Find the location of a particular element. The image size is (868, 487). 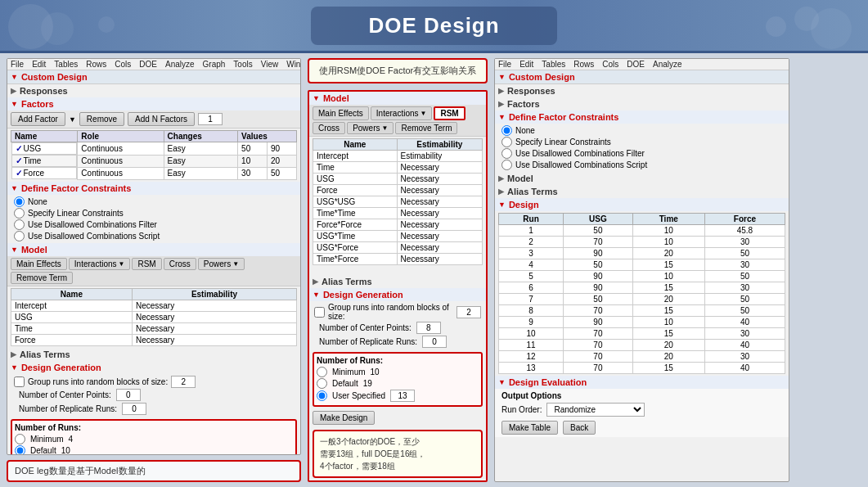

r-menu-rows: Rows is located at coordinates (584, 64).